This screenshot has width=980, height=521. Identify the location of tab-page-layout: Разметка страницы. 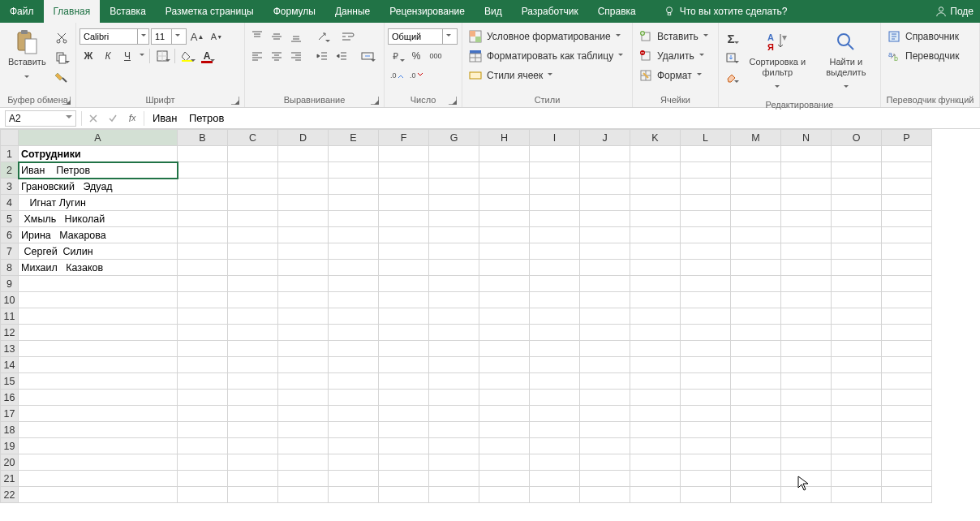
(209, 11).